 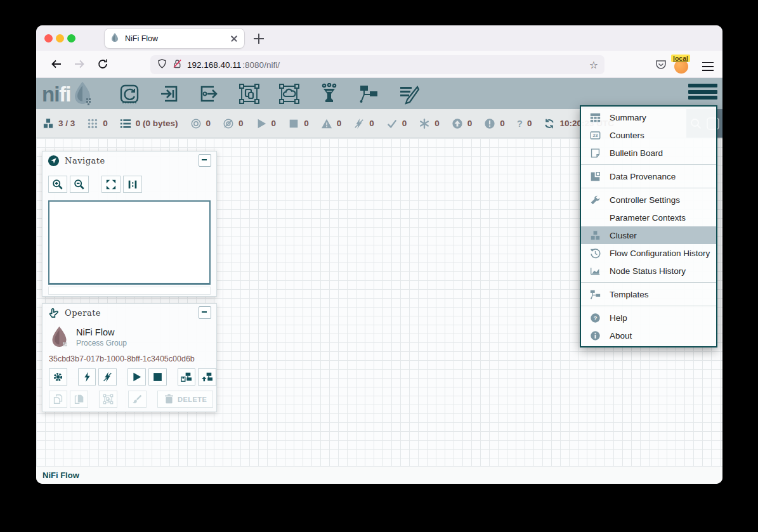 What do you see at coordinates (648, 235) in the screenshot?
I see `menu-item-cluster: Cluster` at bounding box center [648, 235].